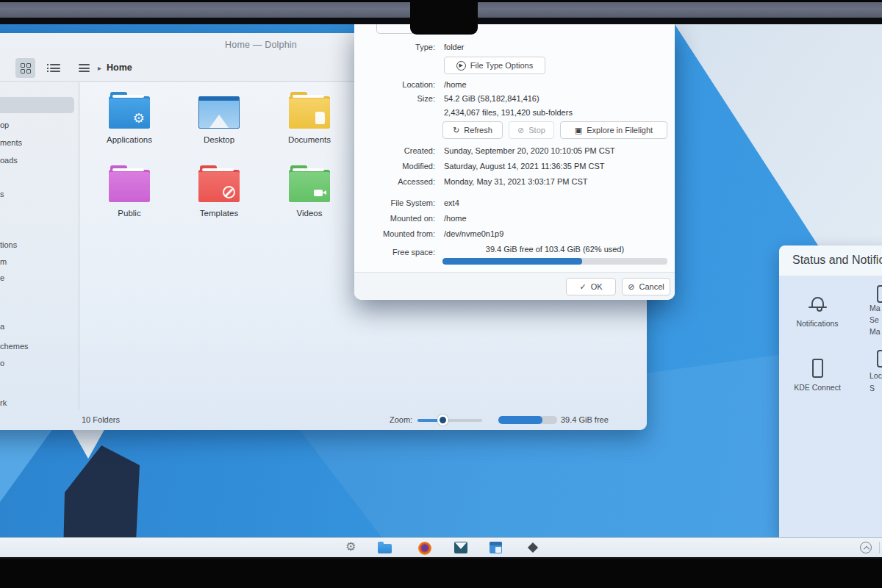 The height and width of the screenshot is (588, 882). I want to click on refresh-button: ↻ Refresh, so click(473, 130).